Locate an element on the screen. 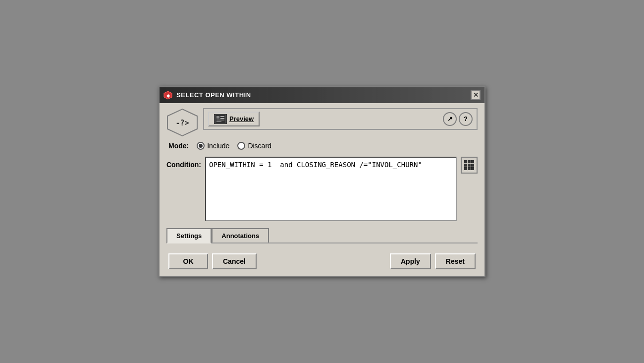 The image size is (644, 363). apply-button: Apply is located at coordinates (410, 261).